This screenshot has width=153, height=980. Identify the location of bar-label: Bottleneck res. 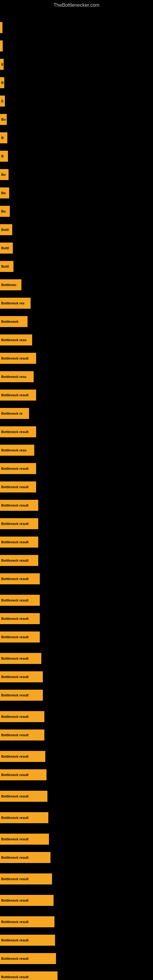
(13, 303).